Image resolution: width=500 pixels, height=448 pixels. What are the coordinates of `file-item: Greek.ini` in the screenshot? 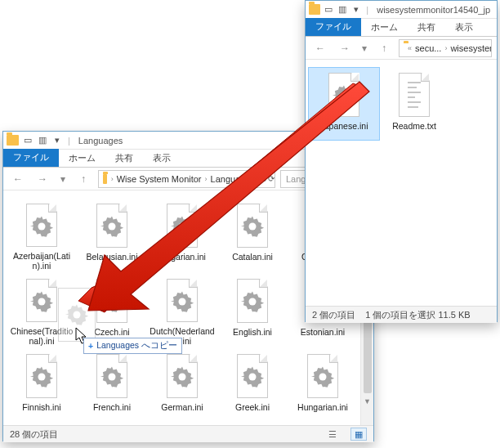 It's located at (252, 385).